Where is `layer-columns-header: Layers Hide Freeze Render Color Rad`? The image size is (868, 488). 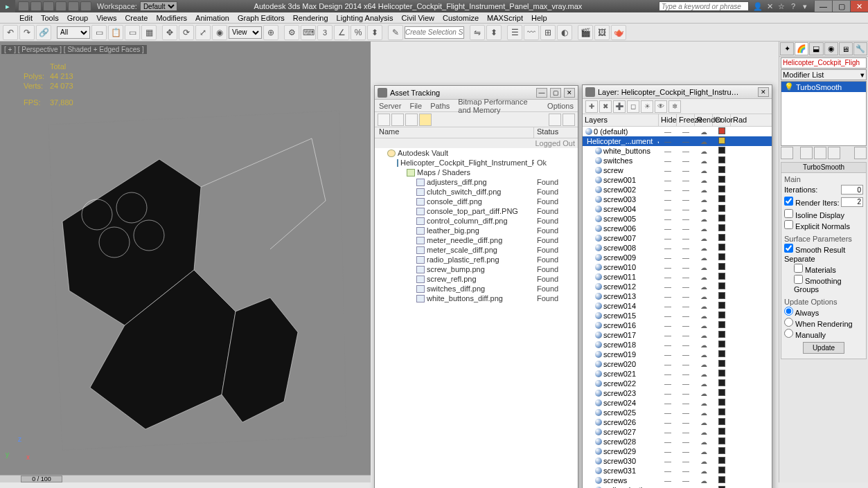
layer-columns-header: Layers Hide Freeze Render Color Rad is located at coordinates (677, 120).